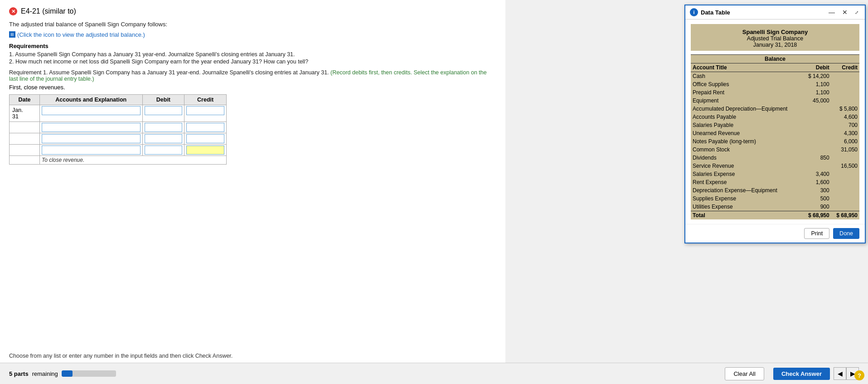  I want to click on acct-name: Notes Payable (long-term), so click(747, 141).